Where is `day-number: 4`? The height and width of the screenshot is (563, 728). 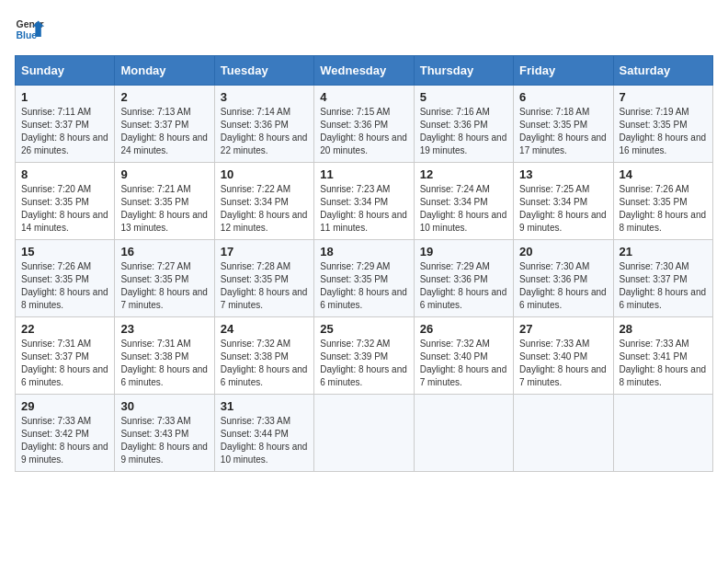
day-number: 4 is located at coordinates (364, 98).